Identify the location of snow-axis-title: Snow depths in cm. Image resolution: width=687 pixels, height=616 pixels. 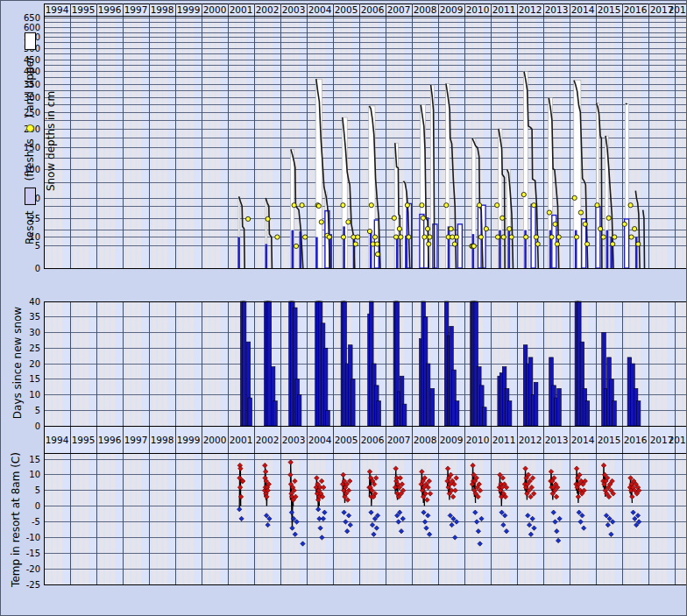
(51, 141).